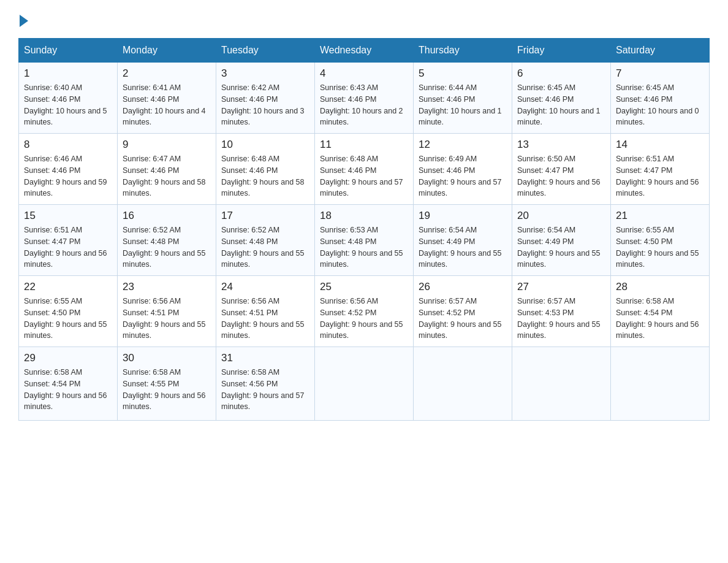 The height and width of the screenshot is (563, 728). What do you see at coordinates (561, 216) in the screenshot?
I see `day-number: 20` at bounding box center [561, 216].